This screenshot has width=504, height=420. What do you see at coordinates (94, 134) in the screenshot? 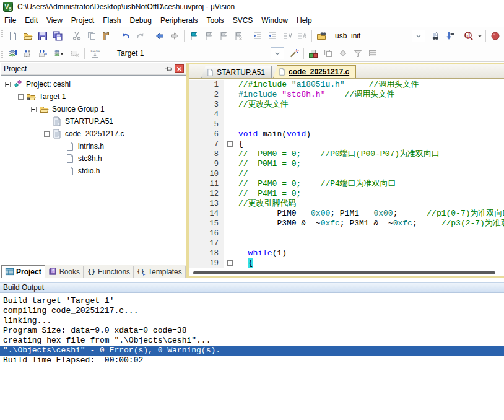
I see `tree-item-label: code_20251217.c` at bounding box center [94, 134].